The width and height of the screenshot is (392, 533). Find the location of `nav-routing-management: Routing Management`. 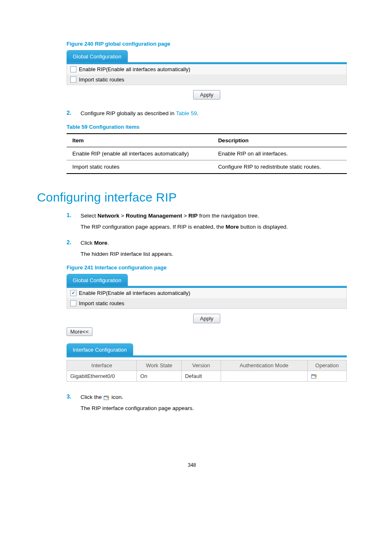

nav-routing-management: Routing Management is located at coordinates (154, 216).